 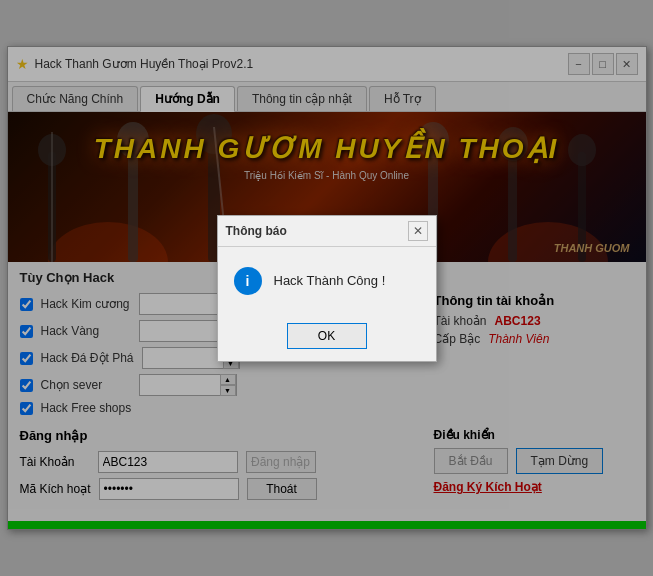 I want to click on modal-footer: OK, so click(x=327, y=338).